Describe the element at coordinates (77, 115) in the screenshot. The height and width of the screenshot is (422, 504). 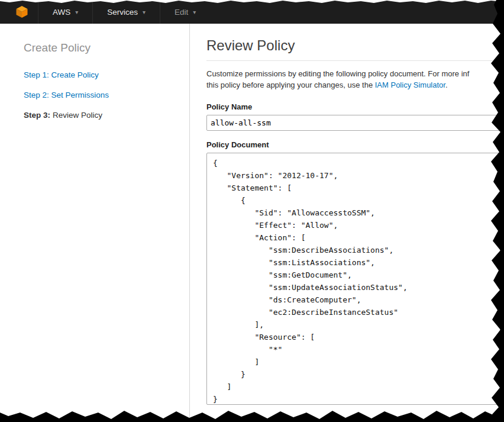
I see `step-3-label: Review Policy` at that location.